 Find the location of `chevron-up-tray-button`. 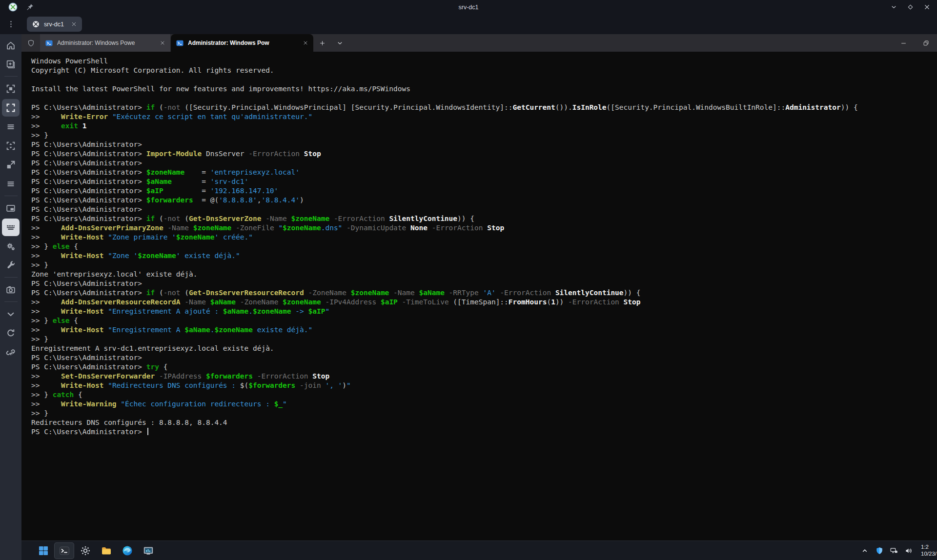

chevron-up-tray-button is located at coordinates (865, 551).